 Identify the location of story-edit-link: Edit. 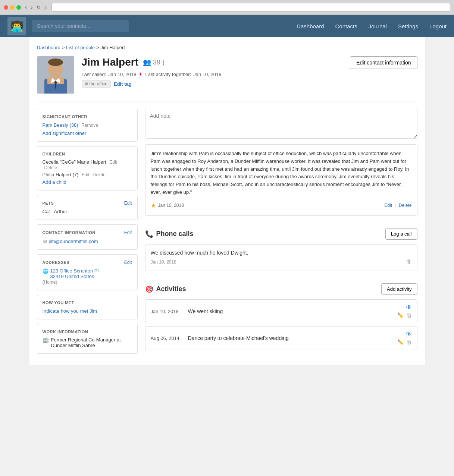
(388, 205).